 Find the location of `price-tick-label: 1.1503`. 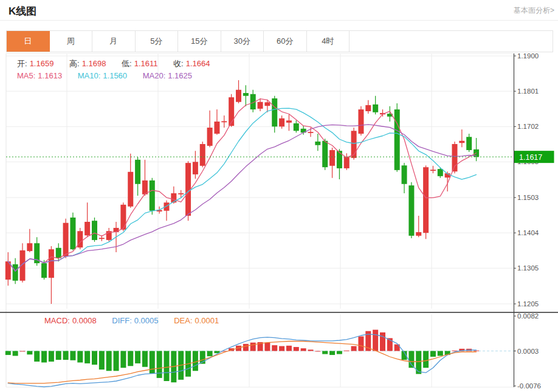

price-tick-label: 1.1503 is located at coordinates (528, 198).